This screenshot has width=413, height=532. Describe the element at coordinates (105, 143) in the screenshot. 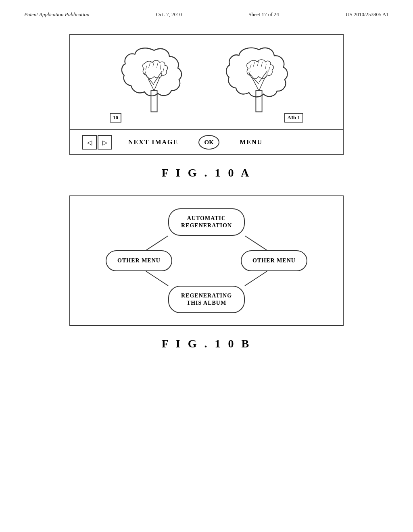

I see `nav-right-icon: ▷` at that location.